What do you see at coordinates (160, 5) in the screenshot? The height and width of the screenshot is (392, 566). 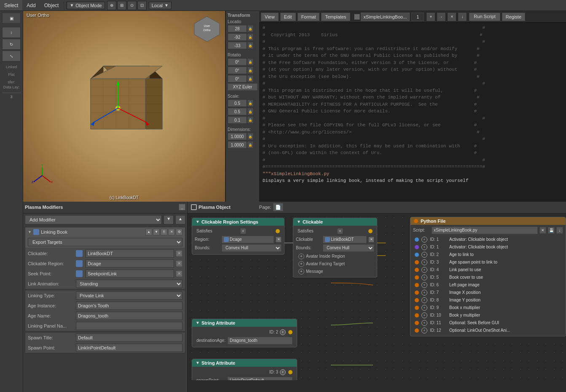 I see `local-selector: Local ▼` at bounding box center [160, 5].